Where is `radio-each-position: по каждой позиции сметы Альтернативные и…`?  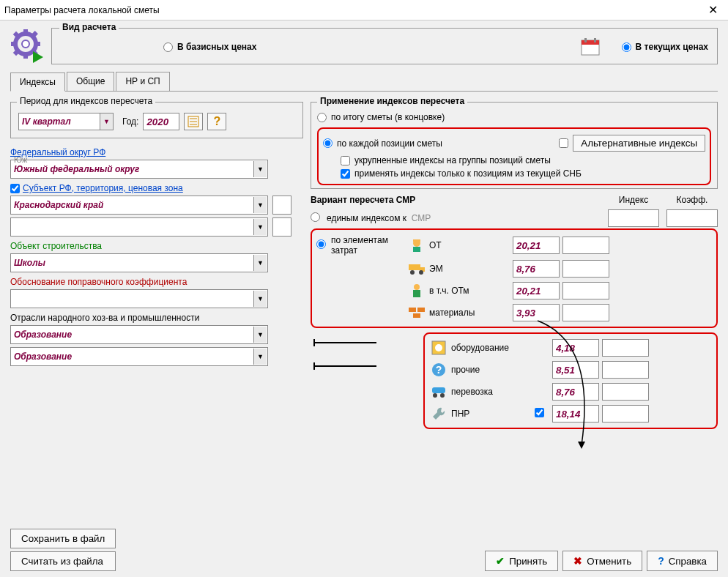 radio-each-position: по каждой позиции сметы Альтернативные и… is located at coordinates (514, 144).